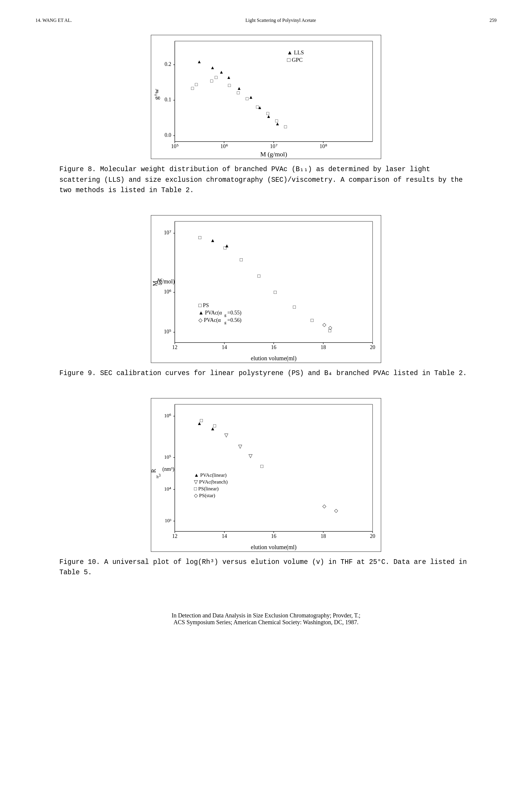  I want to click on svg-text: M (g/mol), so click(273, 154).